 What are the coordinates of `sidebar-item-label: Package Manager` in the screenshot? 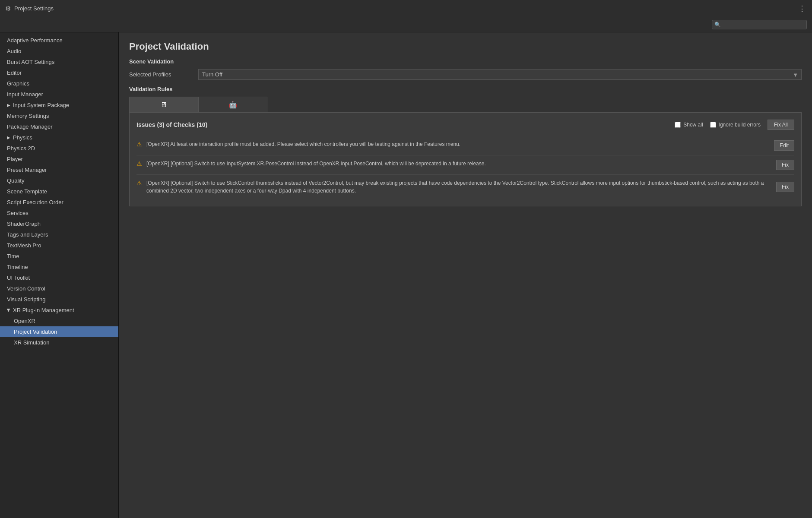 It's located at (30, 127).